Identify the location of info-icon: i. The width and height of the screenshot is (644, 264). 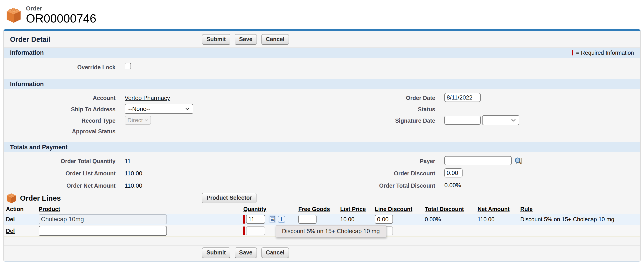
(282, 219).